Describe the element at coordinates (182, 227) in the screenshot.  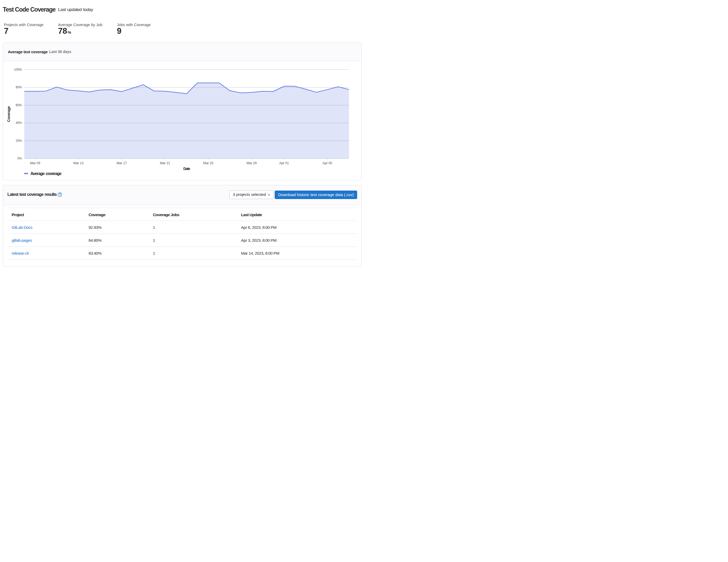
I see `table-row: GitLab Docs92.93%1Apr 6, 2023, 8:00 PM` at that location.